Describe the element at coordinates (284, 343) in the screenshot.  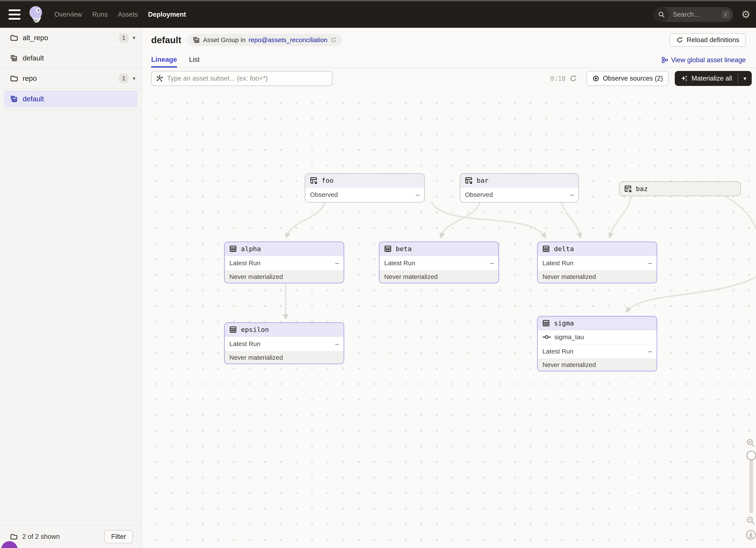
I see `asset-node-epsilon: epsilonLatest Run–Never materialized` at that location.